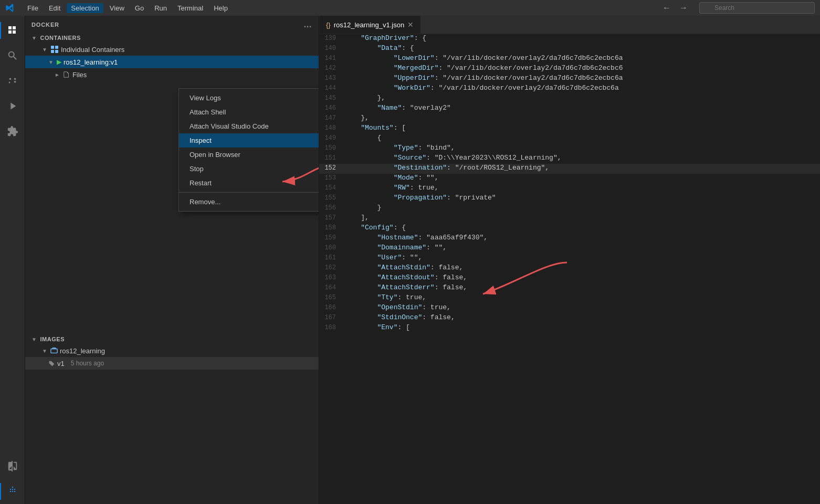 The height and width of the screenshot is (504, 820). What do you see at coordinates (220, 8) in the screenshot?
I see `menu-help: Help` at bounding box center [220, 8].